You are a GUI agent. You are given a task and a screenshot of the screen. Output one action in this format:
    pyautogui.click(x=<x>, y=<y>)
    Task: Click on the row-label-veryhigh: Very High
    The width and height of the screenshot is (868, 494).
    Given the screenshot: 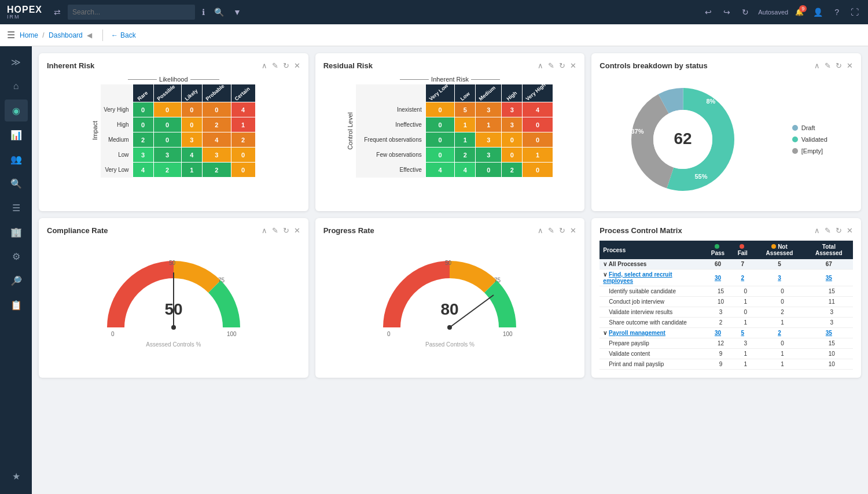 What is the action you would take?
    pyautogui.click(x=117, y=110)
    